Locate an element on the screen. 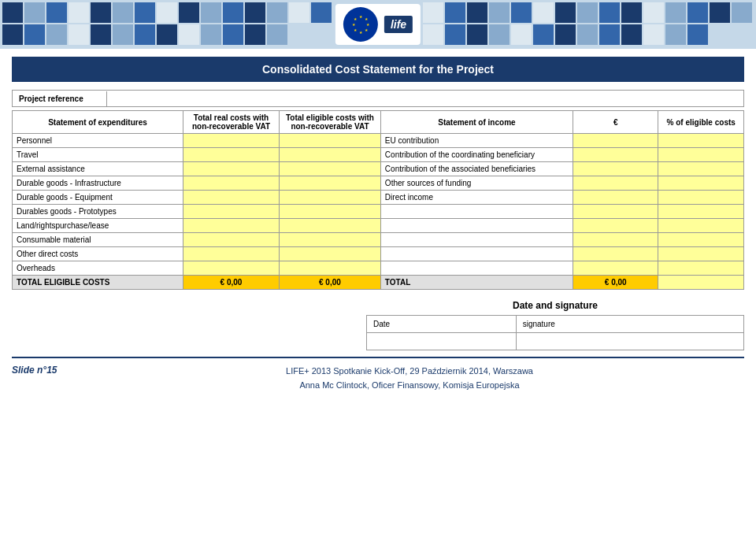 Image resolution: width=756 pixels, height=537 pixels. project-reference-label: Project reference is located at coordinates (60, 99).